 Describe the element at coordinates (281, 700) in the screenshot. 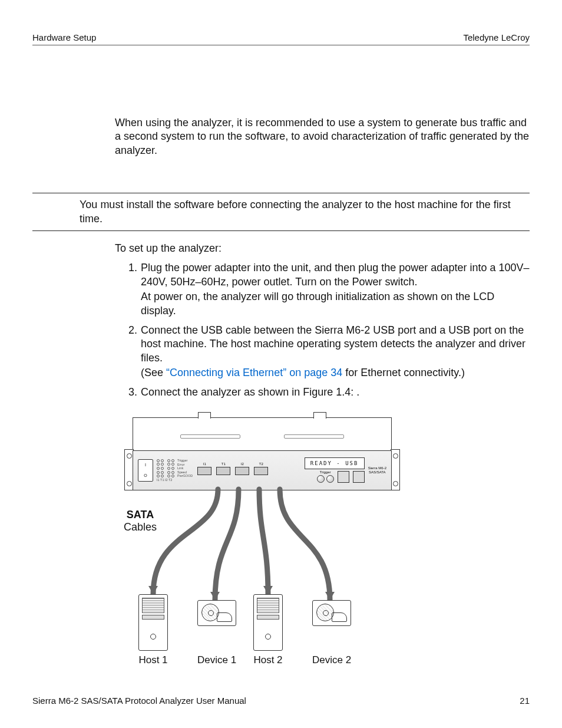

I see `page-footer: Sierra M6-2 SAS/SATA Protocol Analyzer U…` at that location.